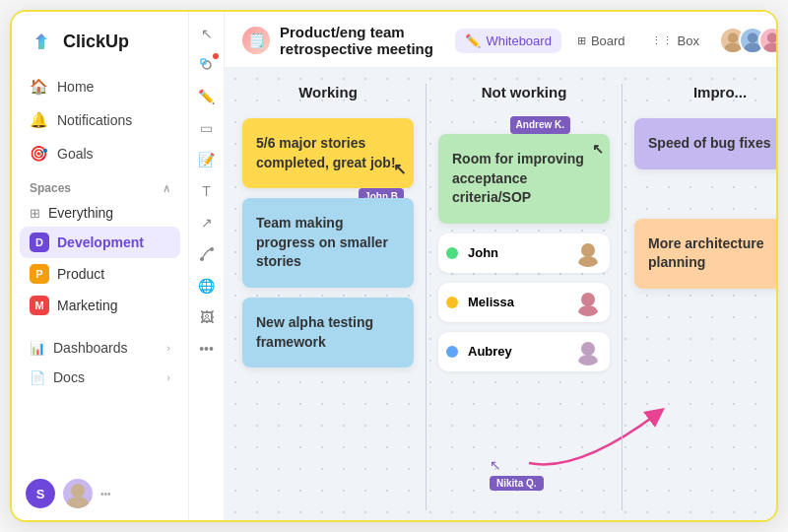  What do you see at coordinates (540, 125) in the screenshot?
I see `cursor-label-andrew: Andrew K.` at bounding box center [540, 125].